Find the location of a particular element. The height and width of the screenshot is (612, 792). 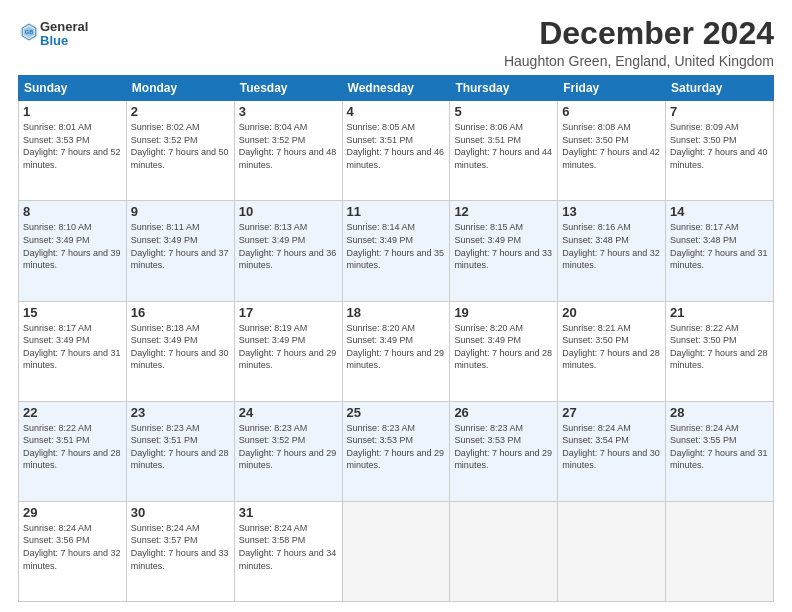

day-number: 19 is located at coordinates (504, 312).